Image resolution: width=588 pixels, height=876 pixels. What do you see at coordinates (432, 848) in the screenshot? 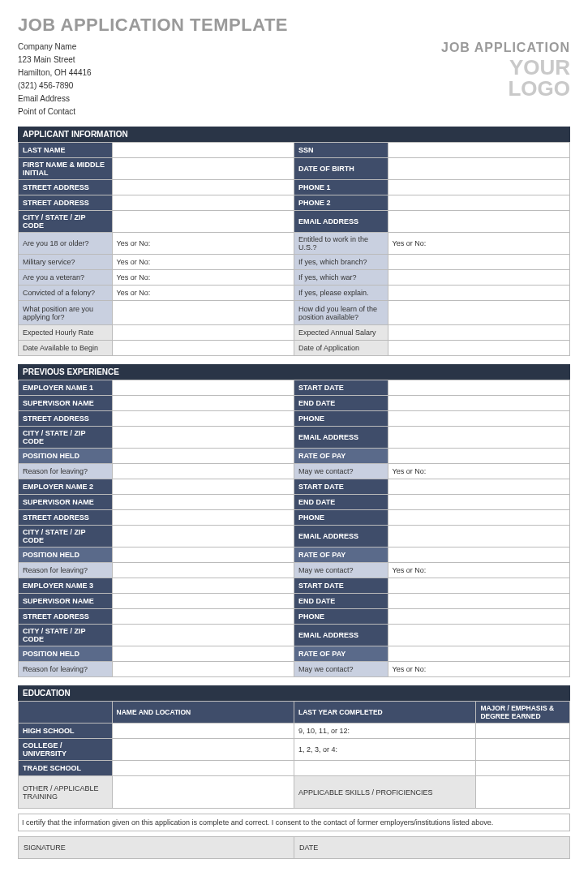
I see `date-field: DATE` at bounding box center [432, 848].